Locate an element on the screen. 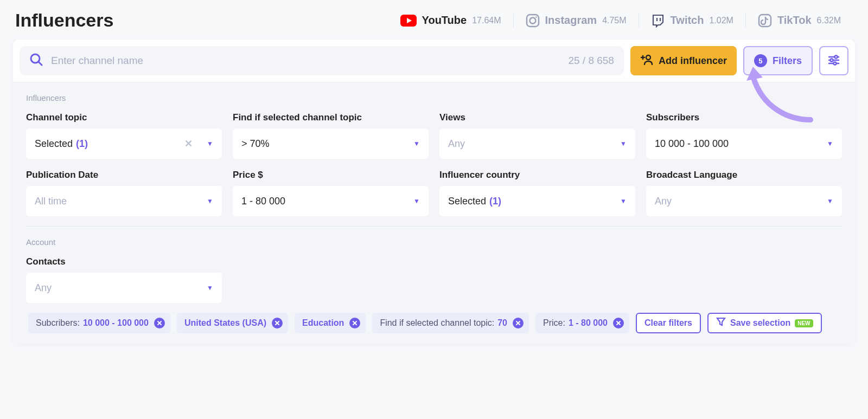 The width and height of the screenshot is (868, 419). platform-count: 1.02M is located at coordinates (721, 21).